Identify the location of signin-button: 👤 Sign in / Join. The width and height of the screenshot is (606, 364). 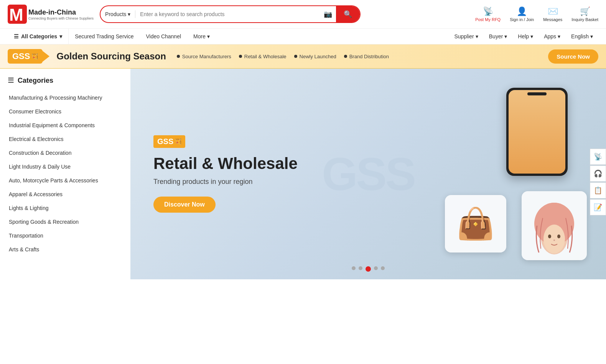
(522, 14).